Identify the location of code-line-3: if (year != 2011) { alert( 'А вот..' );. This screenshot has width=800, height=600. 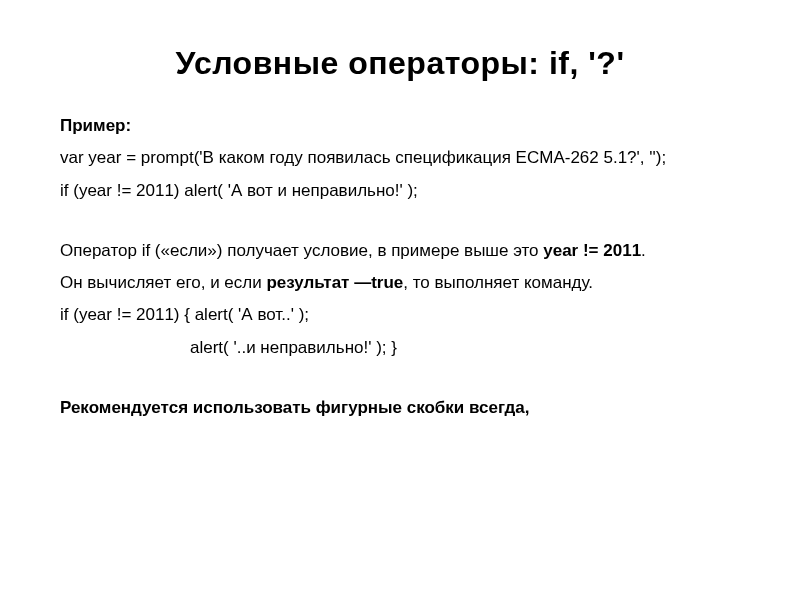
(400, 315).